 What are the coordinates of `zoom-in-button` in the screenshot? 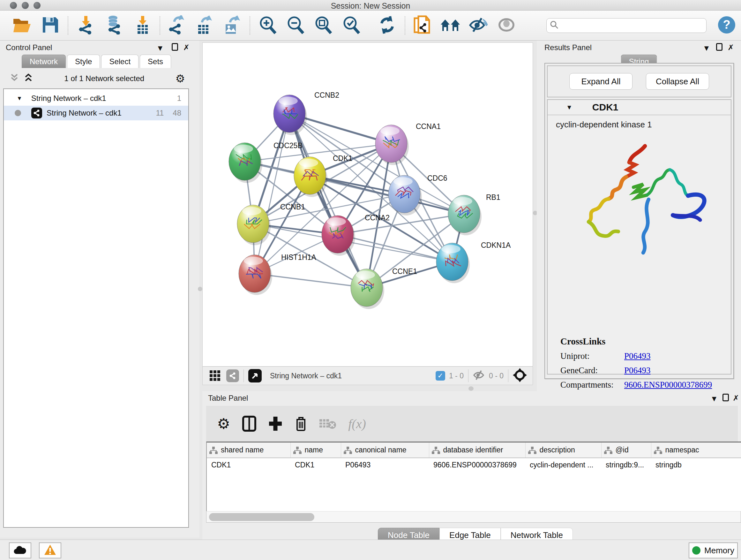 It's located at (268, 25).